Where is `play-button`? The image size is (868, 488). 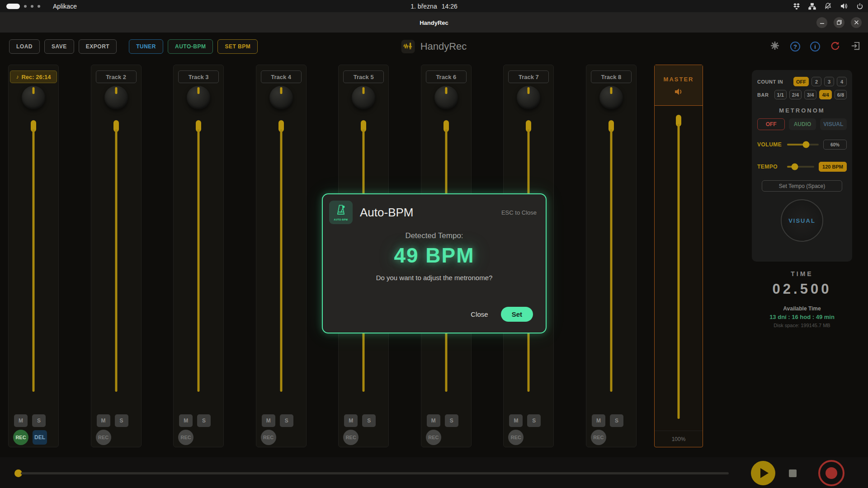 play-button is located at coordinates (763, 473).